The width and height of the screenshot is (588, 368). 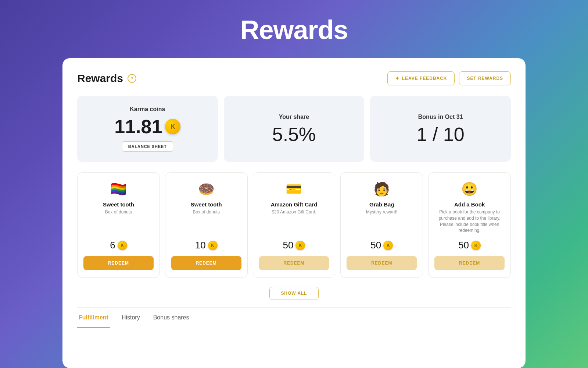 What do you see at coordinates (118, 245) in the screenshot?
I see `reward-price: 6 K` at bounding box center [118, 245].